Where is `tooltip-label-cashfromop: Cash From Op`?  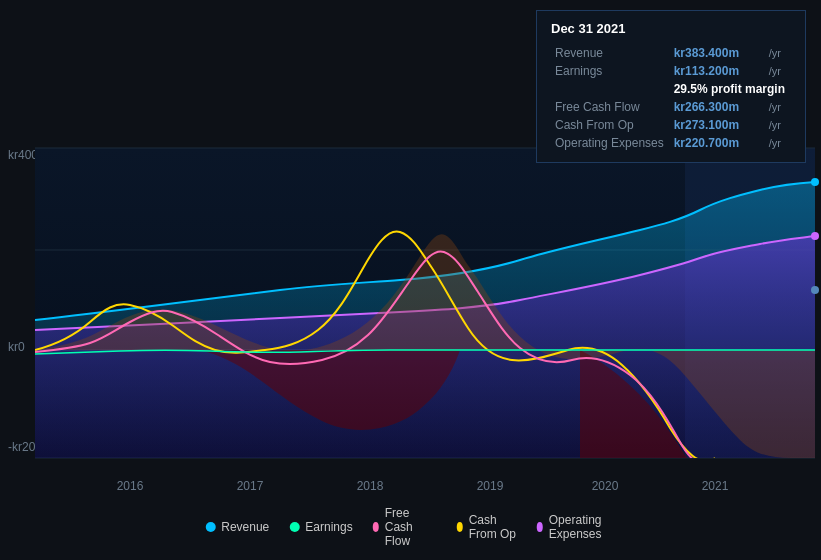
tooltip-label-cashfromop: Cash From Op is located at coordinates (610, 125).